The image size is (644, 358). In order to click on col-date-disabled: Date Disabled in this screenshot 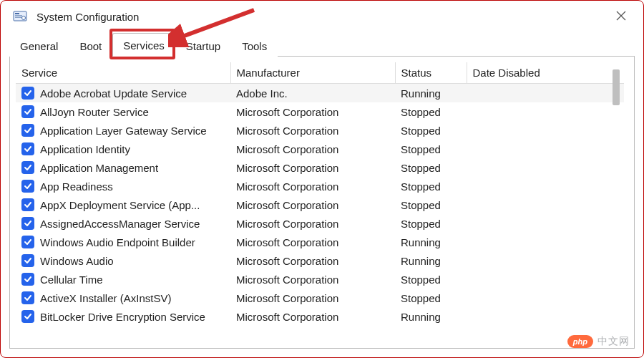, I will do `click(545, 73)`.